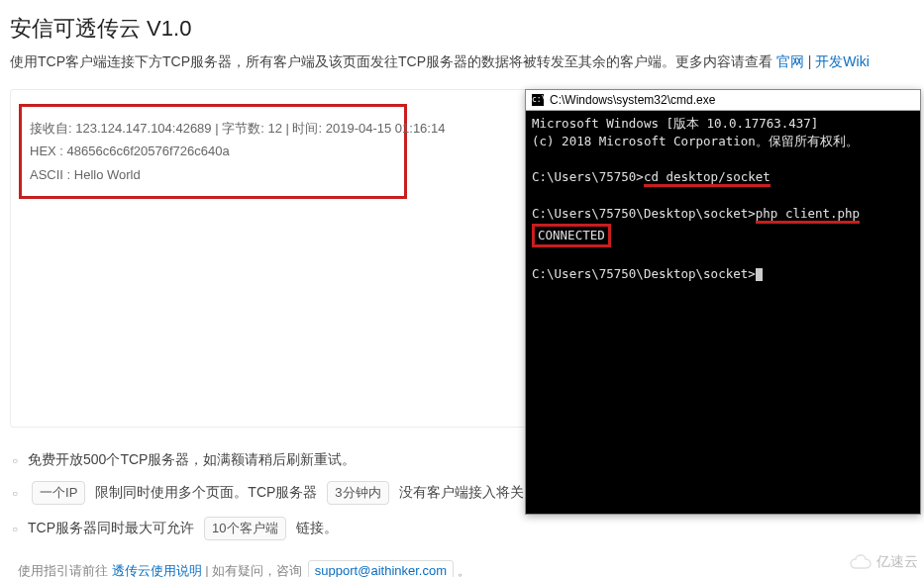 This screenshot has width=924, height=577. What do you see at coordinates (393, 61) in the screenshot?
I see `intro-prefix: 使用TCP客户端连接下方TCP服务器，所有客户端及该页面发往TCP服务器的数据将…` at bounding box center [393, 61].